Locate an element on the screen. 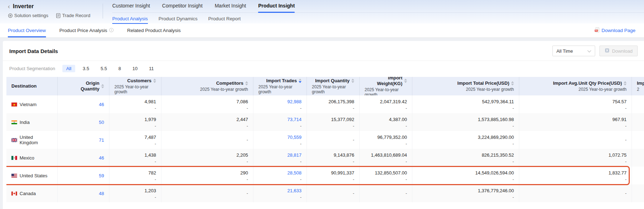 The height and width of the screenshot is (209, 644). data-cell: 1,376,779,246.00- is located at coordinates (466, 193).